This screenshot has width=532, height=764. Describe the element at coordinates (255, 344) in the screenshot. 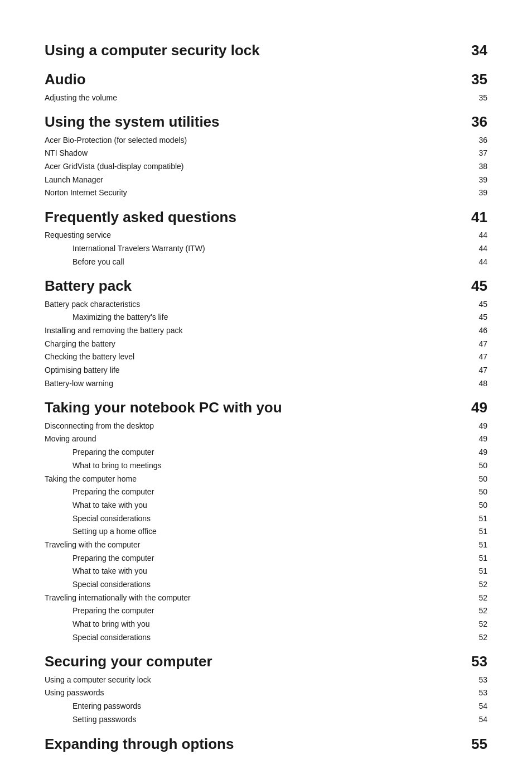

I see `toc-title: Charging the battery` at that location.